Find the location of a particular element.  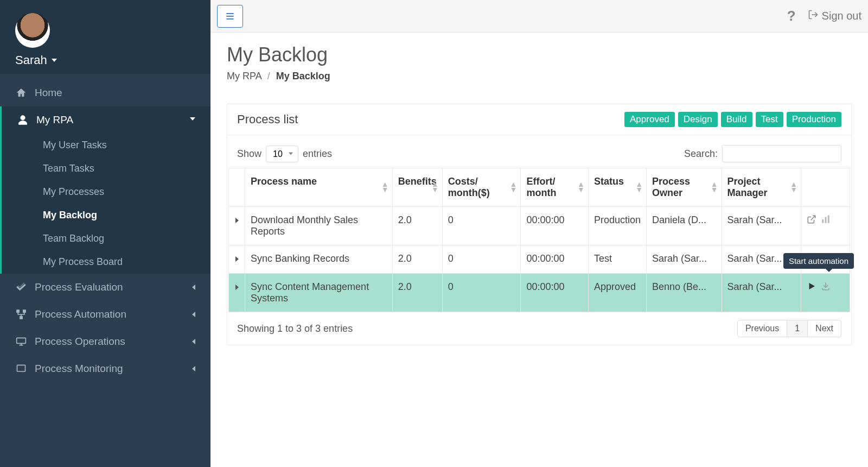

breadcrumb: My RPA / My Backlog is located at coordinates (539, 76).